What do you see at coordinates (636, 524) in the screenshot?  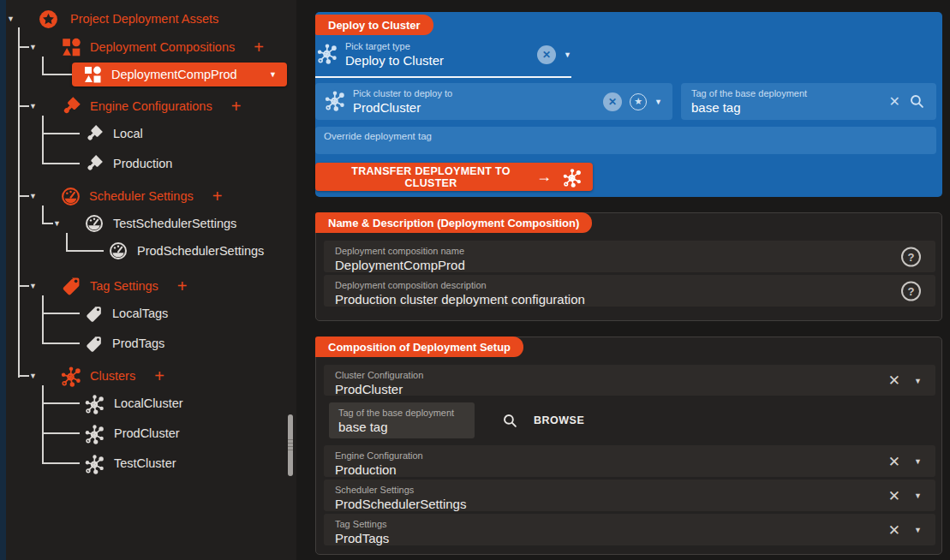 I see `tag-settings-label: Tag Settings` at bounding box center [636, 524].